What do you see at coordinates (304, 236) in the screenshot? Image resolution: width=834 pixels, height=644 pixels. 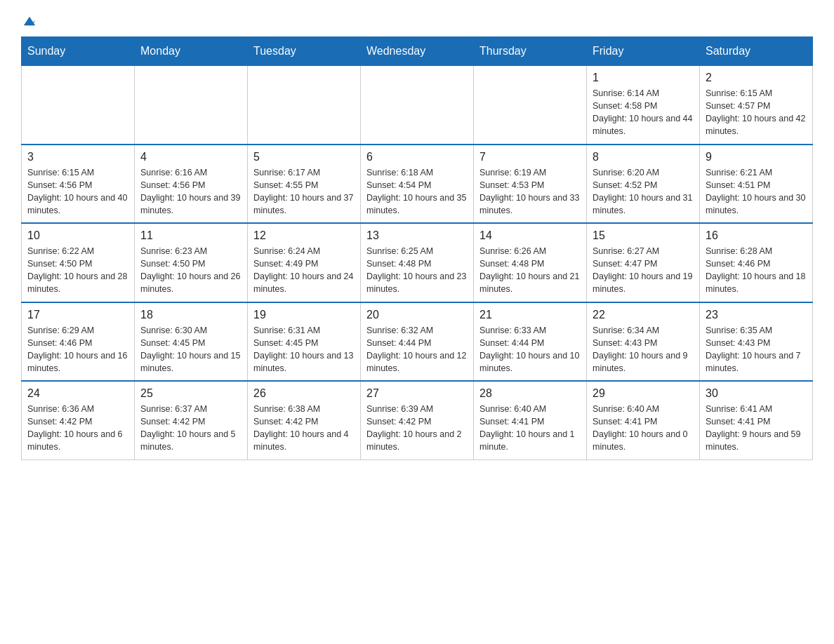 I see `day-number: 12` at bounding box center [304, 236].